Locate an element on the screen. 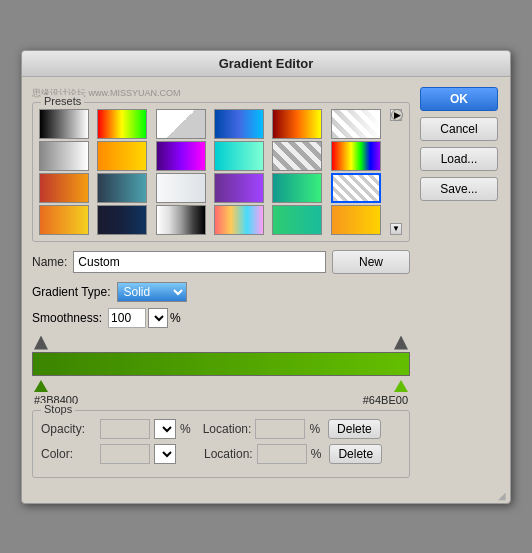 The image size is (532, 553). opacity-stops-inputs: Opacity: ▼ % Location: % Delete is located at coordinates (221, 429).